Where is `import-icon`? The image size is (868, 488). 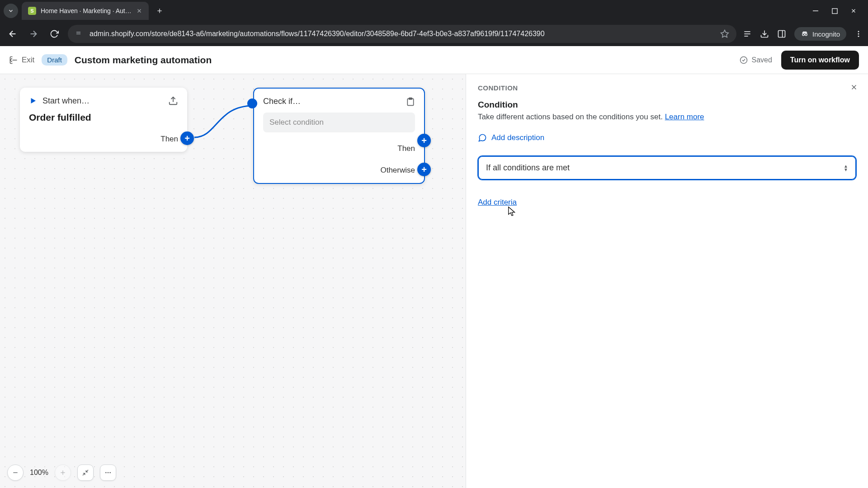 import-icon is located at coordinates (173, 101).